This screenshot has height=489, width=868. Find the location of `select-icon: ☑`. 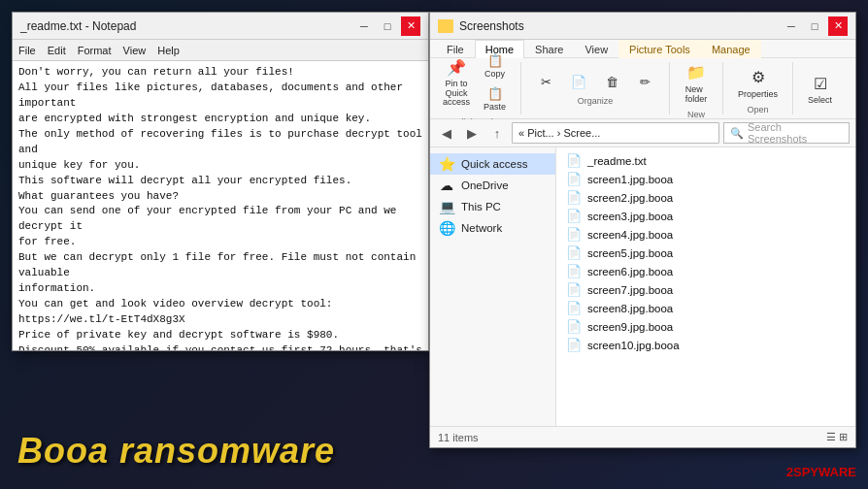

select-icon: ☑ is located at coordinates (820, 83).